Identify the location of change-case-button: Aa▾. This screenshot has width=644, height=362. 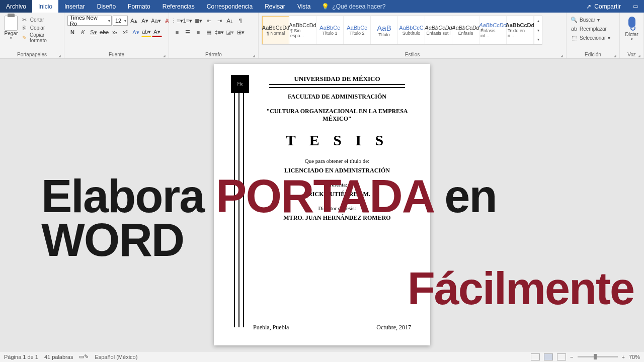
(156, 21).